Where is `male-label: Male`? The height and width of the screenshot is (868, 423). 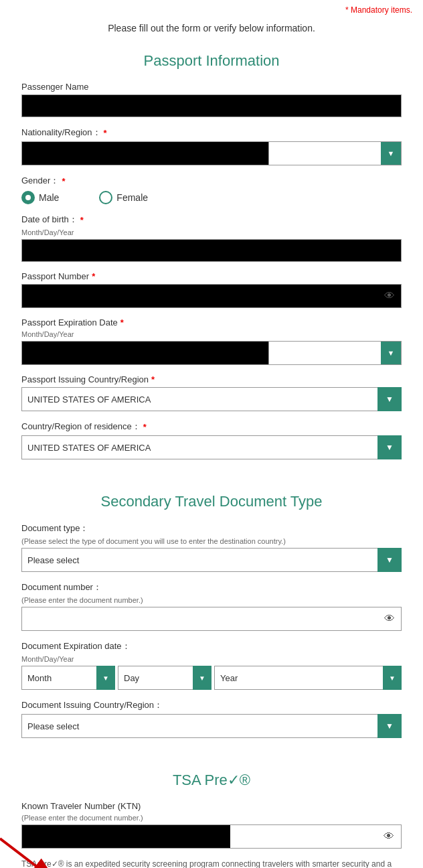 male-label: Male is located at coordinates (49, 198).